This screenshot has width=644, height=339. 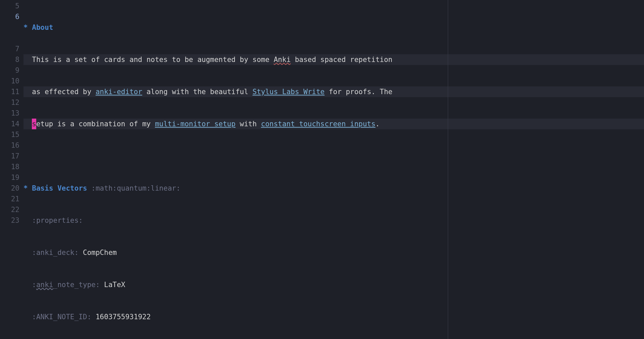 I want to click on link-anki-editor: anki-editor, so click(x=119, y=92).